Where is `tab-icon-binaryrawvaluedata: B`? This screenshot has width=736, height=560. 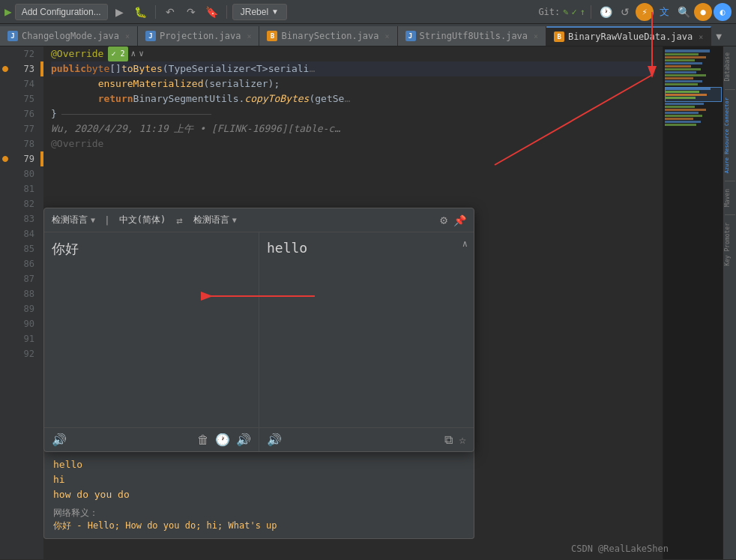
tab-icon-binaryrawvaluedata: B is located at coordinates (559, 37).